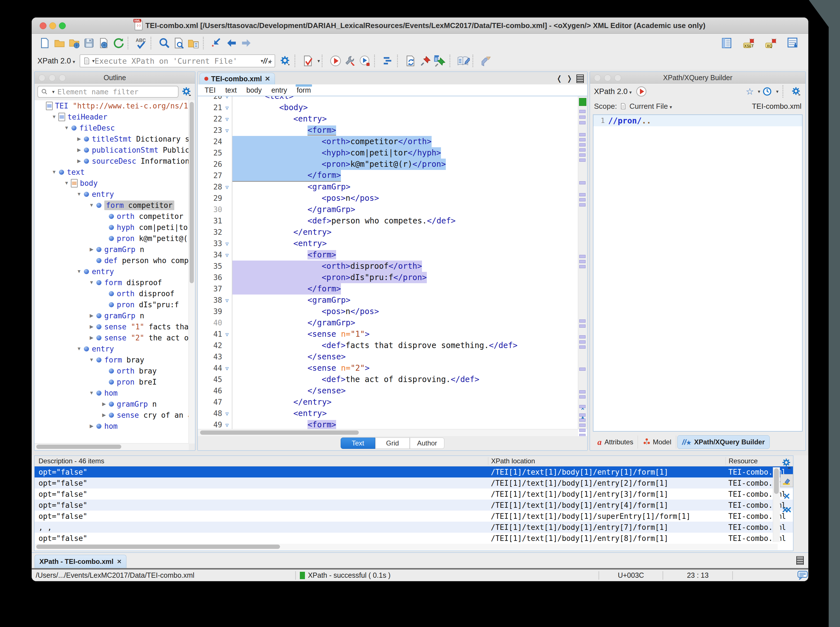  What do you see at coordinates (304, 90) in the screenshot?
I see `breadcrumb-item-form: form` at bounding box center [304, 90].